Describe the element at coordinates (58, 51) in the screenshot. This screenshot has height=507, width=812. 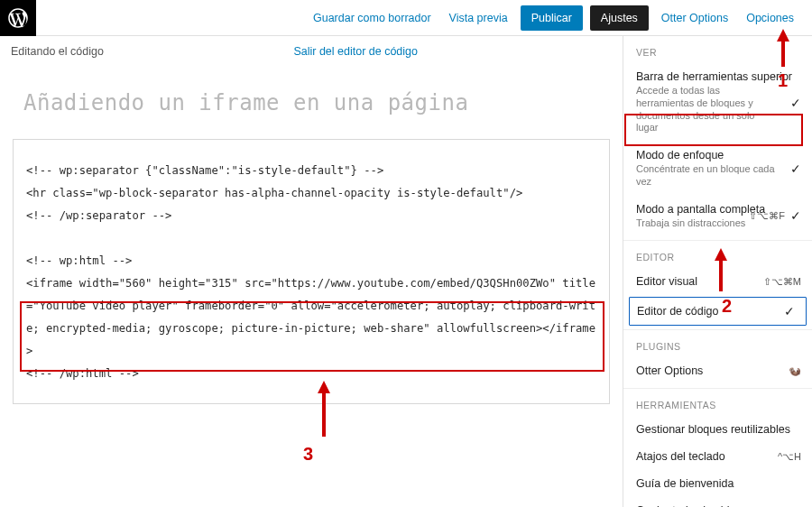
I see `editing-code-label: Editando el código` at that location.